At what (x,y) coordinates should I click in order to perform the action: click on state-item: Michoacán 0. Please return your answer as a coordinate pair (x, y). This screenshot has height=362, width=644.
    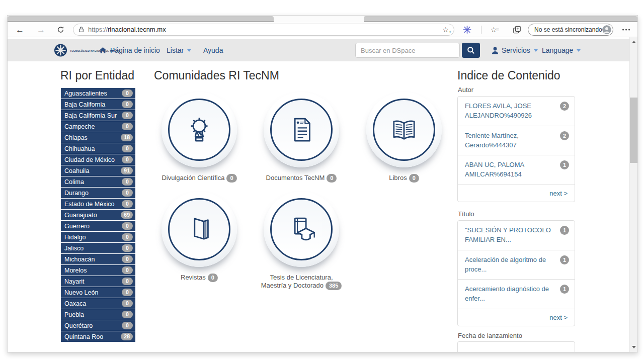
    Looking at the image, I should click on (98, 259).